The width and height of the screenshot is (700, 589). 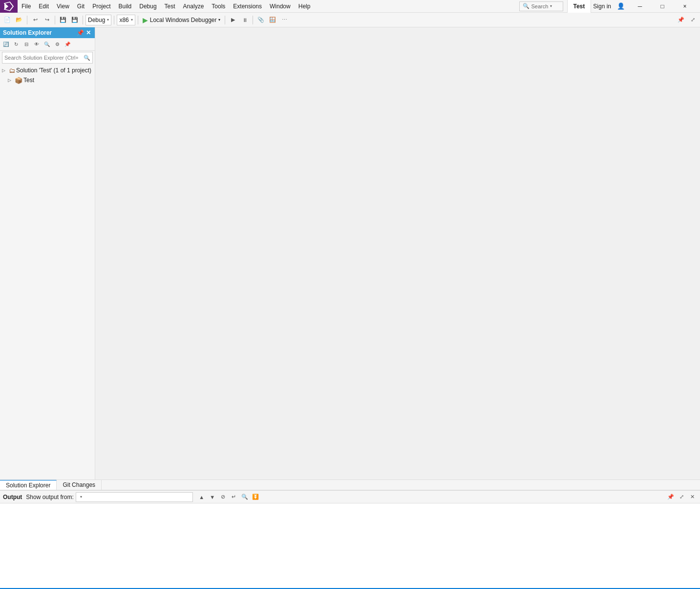 I want to click on config-arrow: ▾, so click(x=108, y=20).